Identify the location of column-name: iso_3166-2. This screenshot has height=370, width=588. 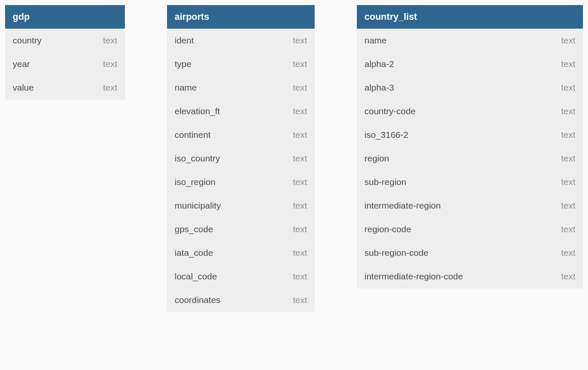
(386, 135).